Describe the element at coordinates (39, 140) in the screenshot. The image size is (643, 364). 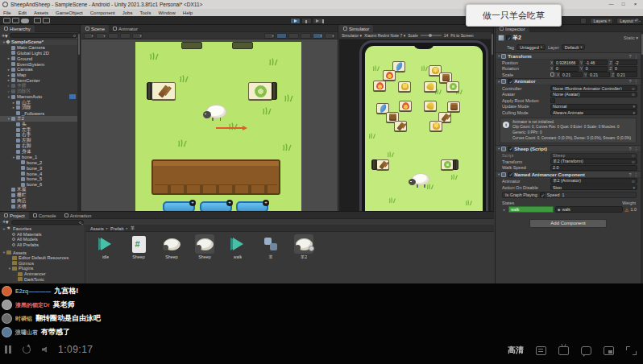
I see `hierarchy-item: 左脚` at that location.